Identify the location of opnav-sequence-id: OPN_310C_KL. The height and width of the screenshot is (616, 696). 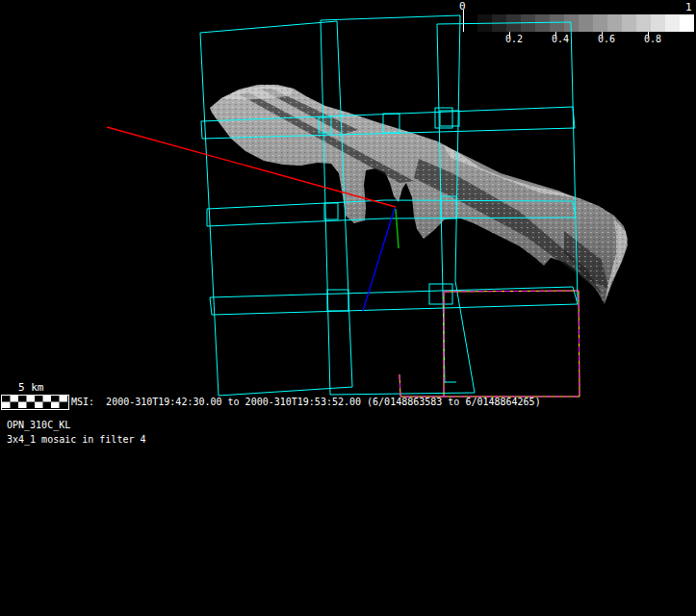
(39, 425).